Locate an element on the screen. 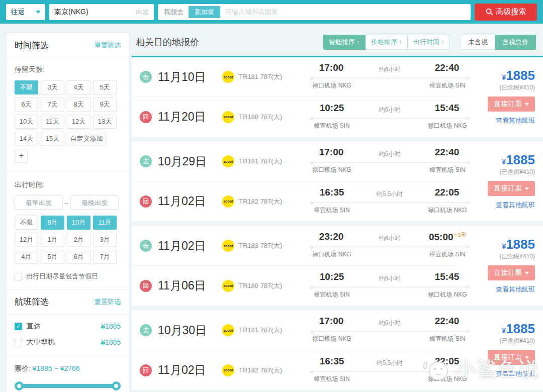  arrival-time: 05:00+1天 is located at coordinates (447, 238).